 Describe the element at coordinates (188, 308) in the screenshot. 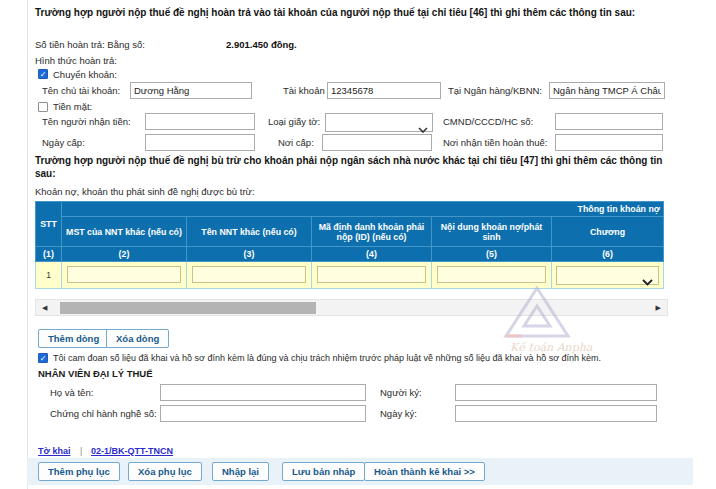

I see `scrollbar-thumb` at that location.